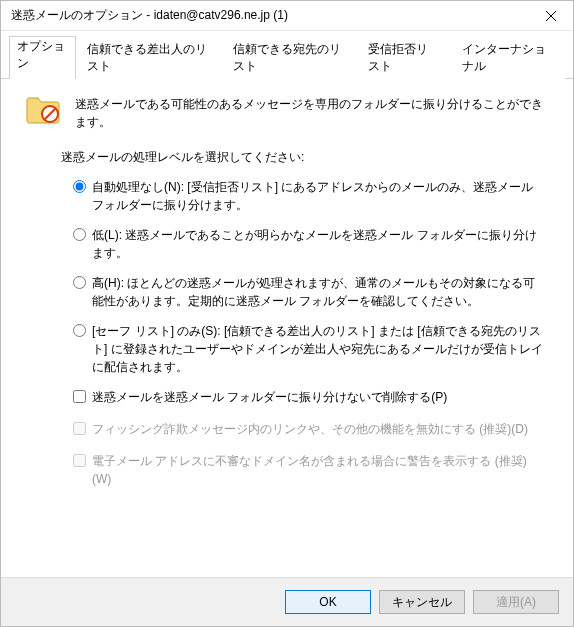 The height and width of the screenshot is (627, 574). Describe the element at coordinates (270, 16) in the screenshot. I see `window-title: 迷惑メールのオプション - idaten@catv296.ne.jp (1)` at that location.